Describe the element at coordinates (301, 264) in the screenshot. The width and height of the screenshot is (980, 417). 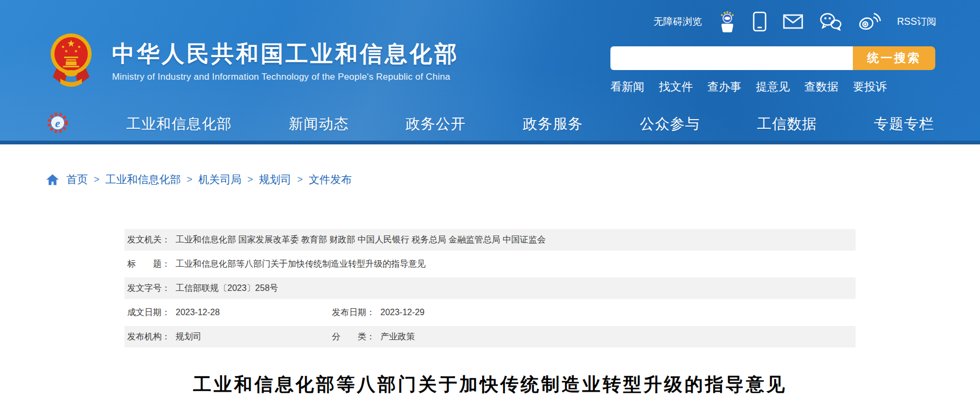
I see `meta-value: 工业和信息化部等八部门关于加快传统制造业转型升级的指导意见` at that location.